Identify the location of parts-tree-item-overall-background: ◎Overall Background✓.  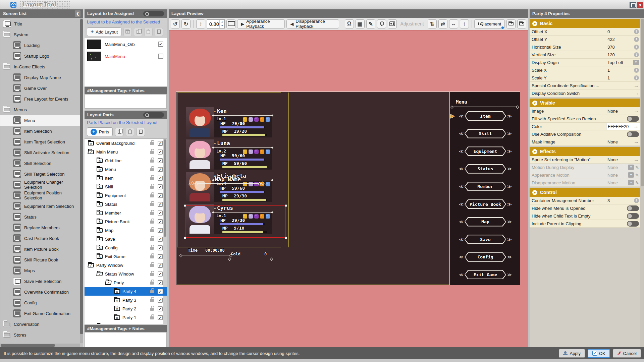
(125, 143).